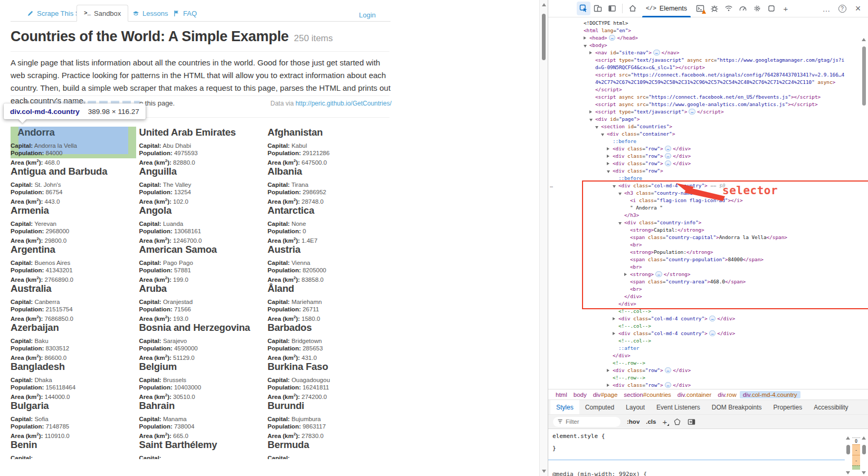  I want to click on browser-scrollbar, so click(543, 238).